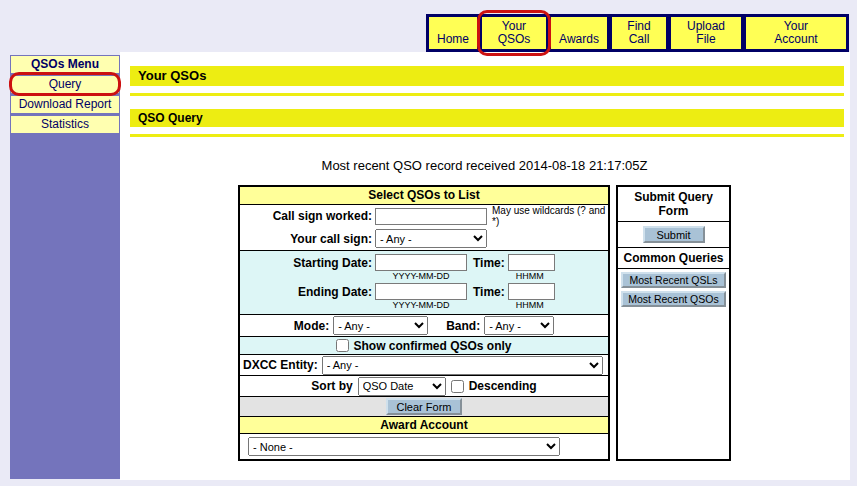 This screenshot has width=857, height=486. What do you see at coordinates (424, 268) in the screenshot?
I see `starting-date-row: Starting Date: YYYY-MM-DD Time: HHMM` at bounding box center [424, 268].